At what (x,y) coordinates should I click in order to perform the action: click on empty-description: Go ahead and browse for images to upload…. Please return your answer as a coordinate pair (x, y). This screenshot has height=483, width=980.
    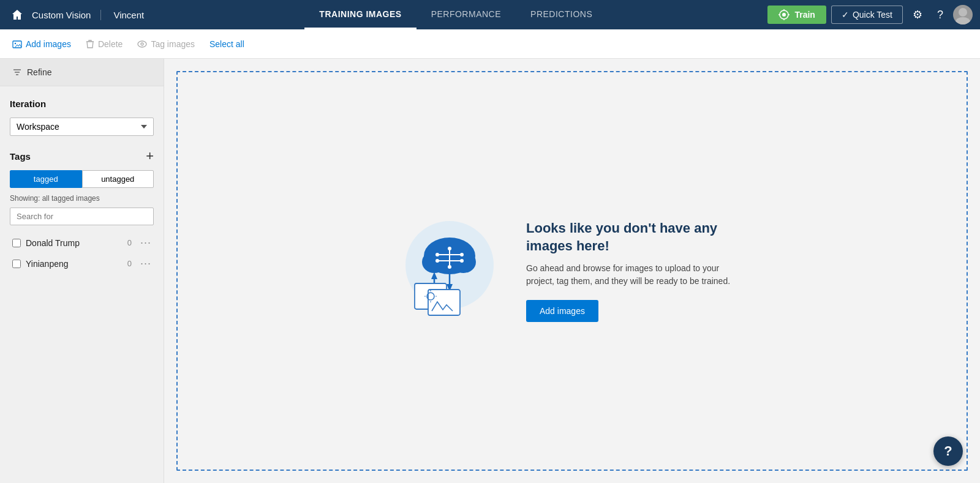
    Looking at the image, I should click on (636, 275).